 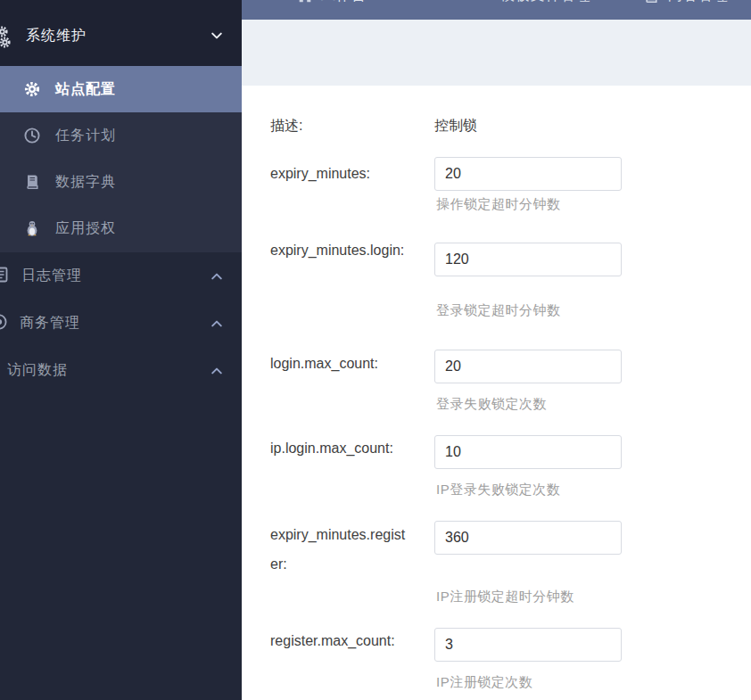 I want to click on topbar-item-0: 工作台, so click(x=332, y=10).